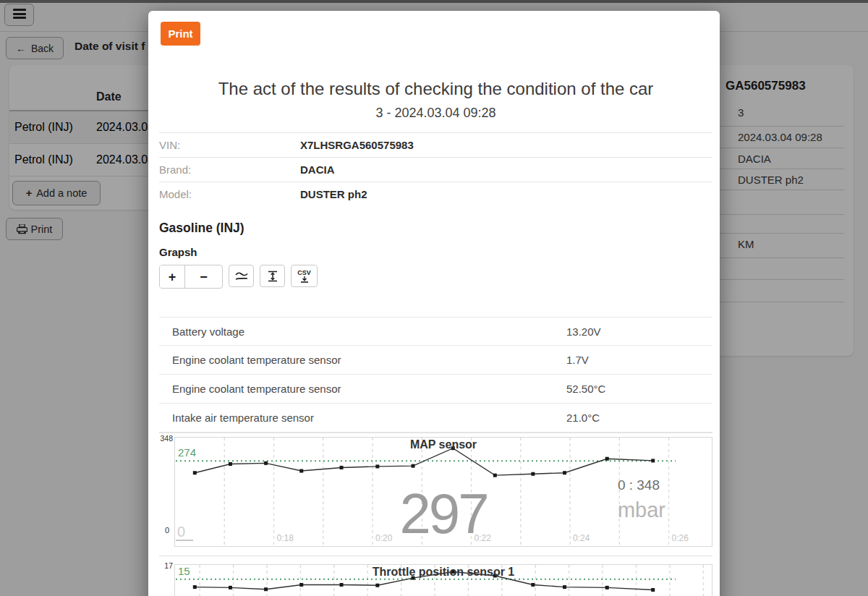 This screenshot has width=868, height=596. What do you see at coordinates (642, 511) in the screenshot?
I see `unit-label: mbar` at bounding box center [642, 511].